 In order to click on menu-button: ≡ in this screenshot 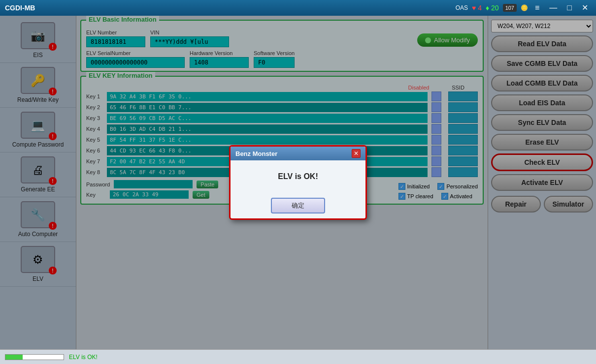, I will do `click(537, 8)`.